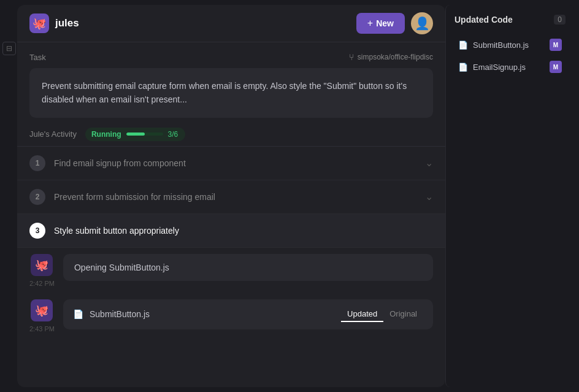 The width and height of the screenshot is (579, 392). I want to click on task-header: Task ⑂ simpsoka/office-flipdisc, so click(231, 57).